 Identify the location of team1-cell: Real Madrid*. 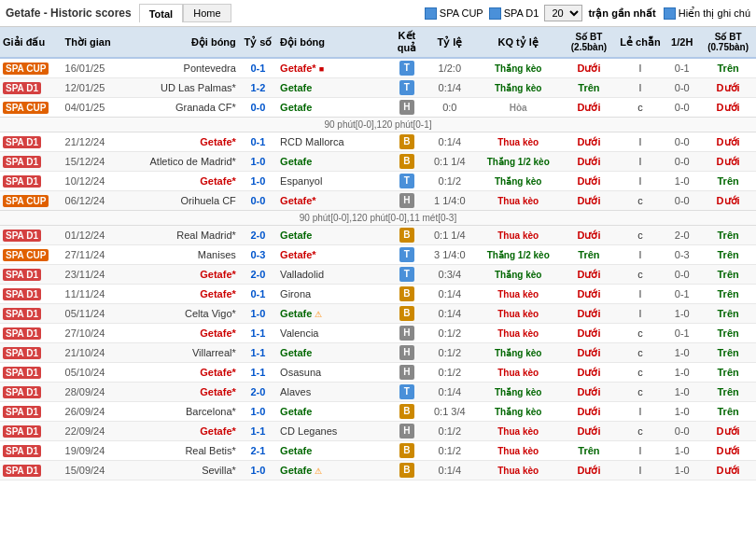
(182, 235).